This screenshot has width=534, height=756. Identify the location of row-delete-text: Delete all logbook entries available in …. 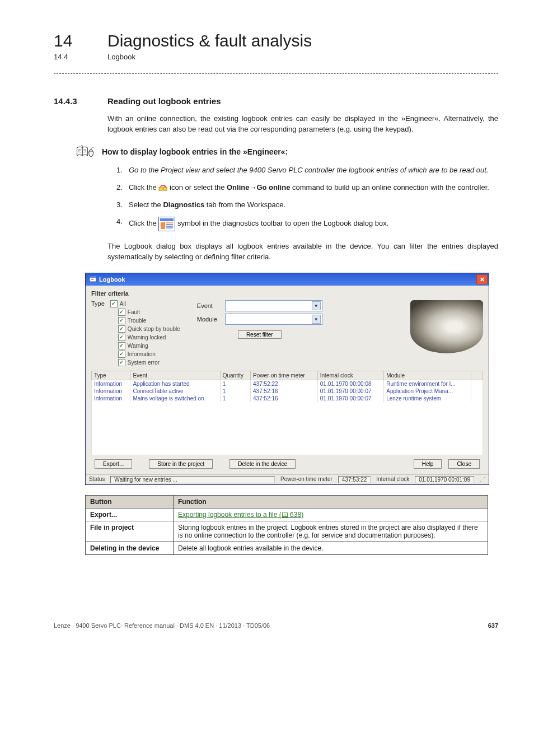
(331, 549).